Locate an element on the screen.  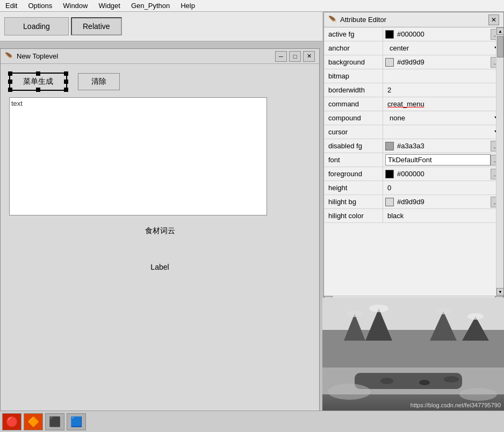
hilight-bg-swatch is located at coordinates (390, 202).